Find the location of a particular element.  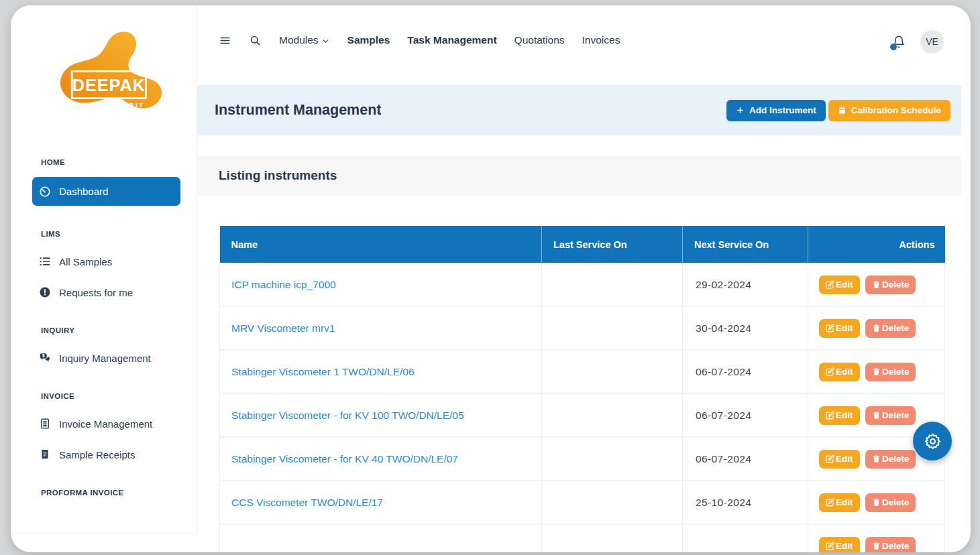

next-service-cell: 30-04-2024 is located at coordinates (746, 328).